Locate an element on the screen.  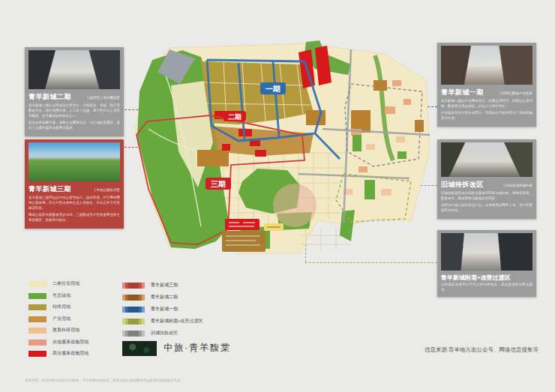
transition-photo is located at coordinates (487, 252).